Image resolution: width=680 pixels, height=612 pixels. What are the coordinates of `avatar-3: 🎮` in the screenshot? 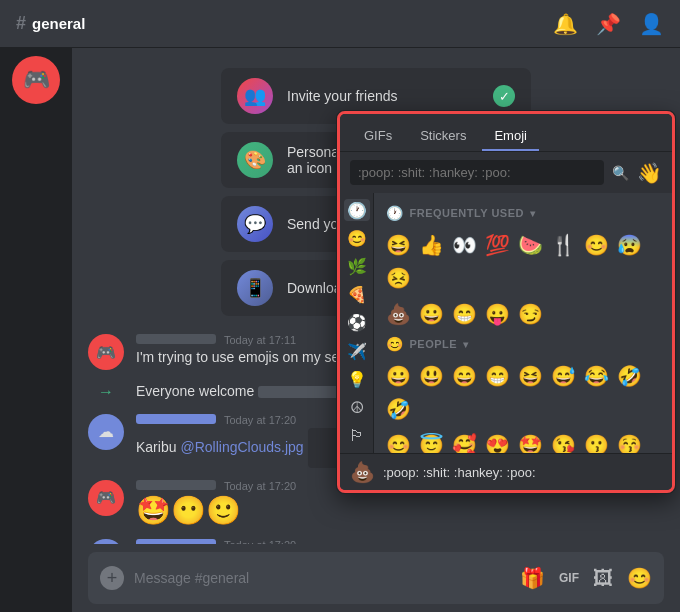 It's located at (106, 498).